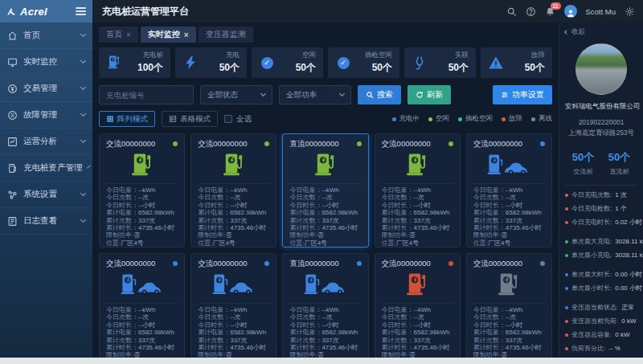 Image resolution: width=643 pixels, height=364 pixels. What do you see at coordinates (47, 88) in the screenshot?
I see `sidebar-item-trade: 交易管理` at bounding box center [47, 88].